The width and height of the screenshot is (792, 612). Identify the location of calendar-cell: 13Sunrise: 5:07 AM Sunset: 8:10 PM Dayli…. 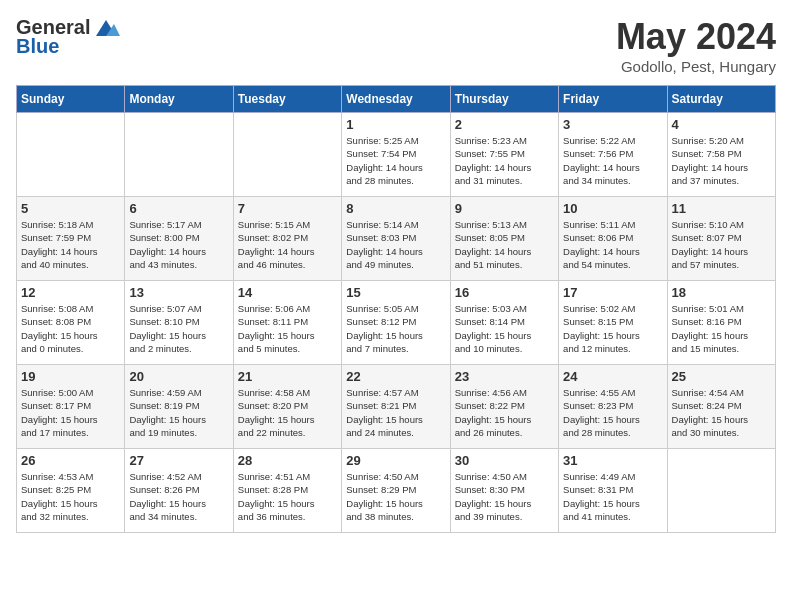
(179, 323).